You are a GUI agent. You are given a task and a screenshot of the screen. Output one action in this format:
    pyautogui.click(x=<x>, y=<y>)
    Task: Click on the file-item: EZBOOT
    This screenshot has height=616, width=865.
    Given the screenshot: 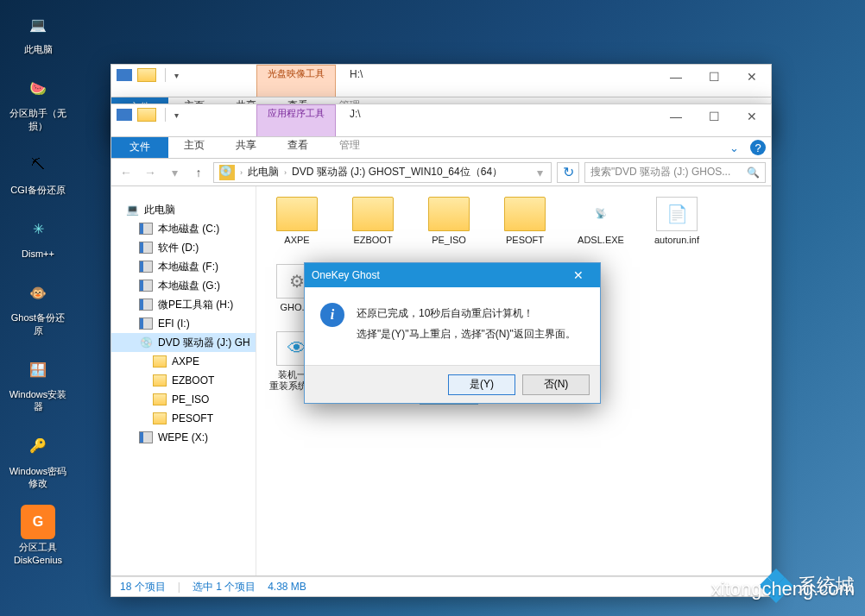 What is the action you would take?
    pyautogui.click(x=373, y=227)
    